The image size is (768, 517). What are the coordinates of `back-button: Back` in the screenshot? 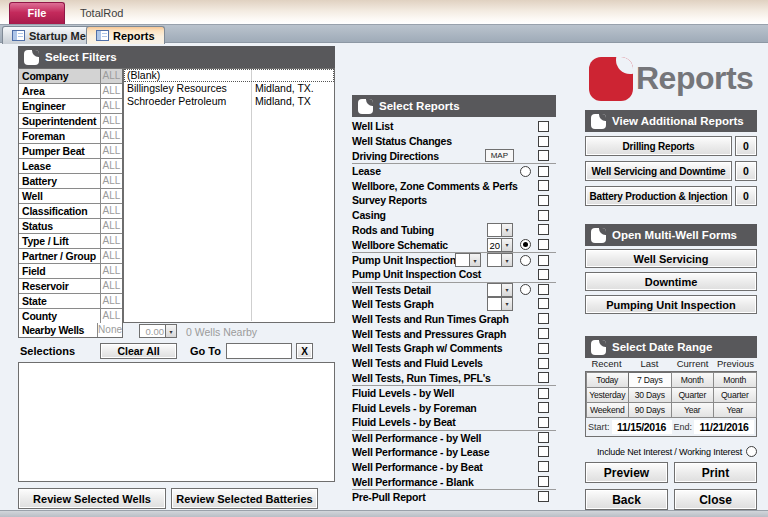 It's located at (626, 500).